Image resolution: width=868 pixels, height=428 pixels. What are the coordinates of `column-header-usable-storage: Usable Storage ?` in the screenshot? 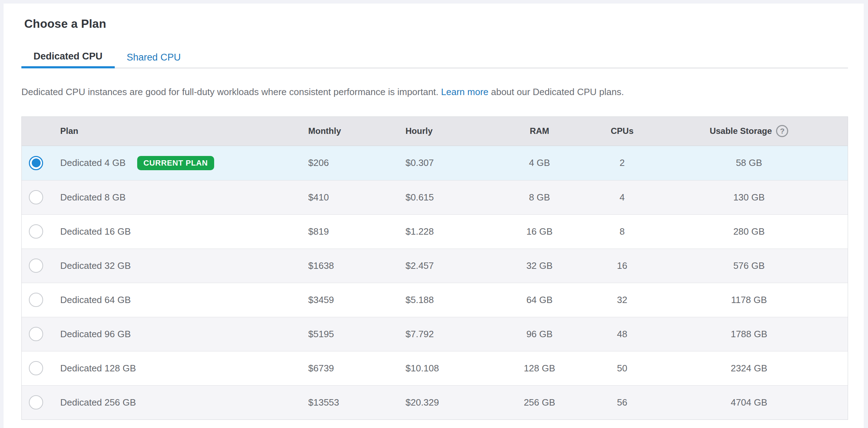 It's located at (749, 131).